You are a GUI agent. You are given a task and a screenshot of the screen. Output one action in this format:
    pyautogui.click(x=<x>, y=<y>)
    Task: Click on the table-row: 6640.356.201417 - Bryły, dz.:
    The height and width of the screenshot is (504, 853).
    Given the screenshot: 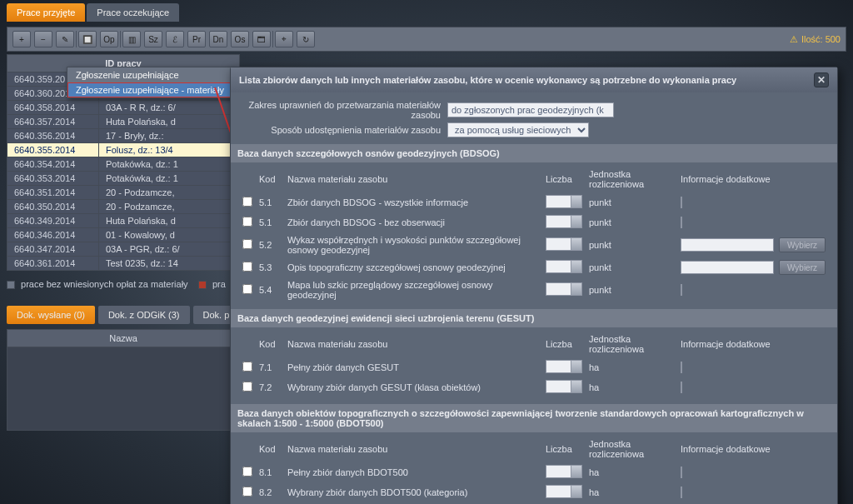 What is the action you would take?
    pyautogui.click(x=123, y=137)
    